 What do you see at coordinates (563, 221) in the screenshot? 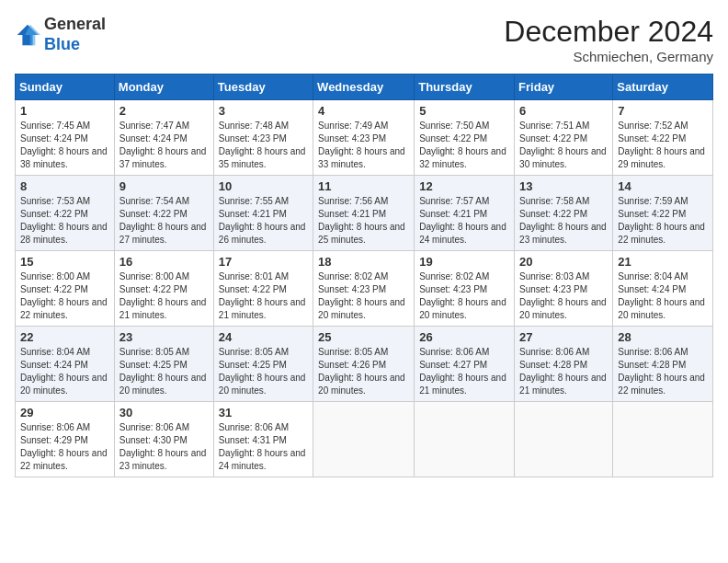
I see `day-info: Sunrise: 7:58 AMSunset: 4:22 PMDaylight:…` at bounding box center [563, 221].